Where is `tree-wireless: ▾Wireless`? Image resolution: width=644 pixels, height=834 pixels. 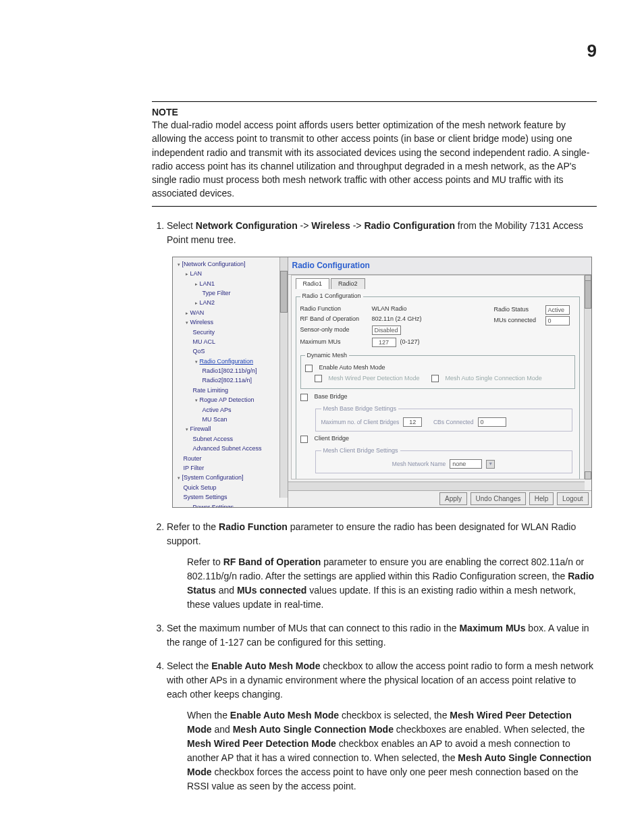
tree-wireless: ▾Wireless is located at coordinates (231, 322).